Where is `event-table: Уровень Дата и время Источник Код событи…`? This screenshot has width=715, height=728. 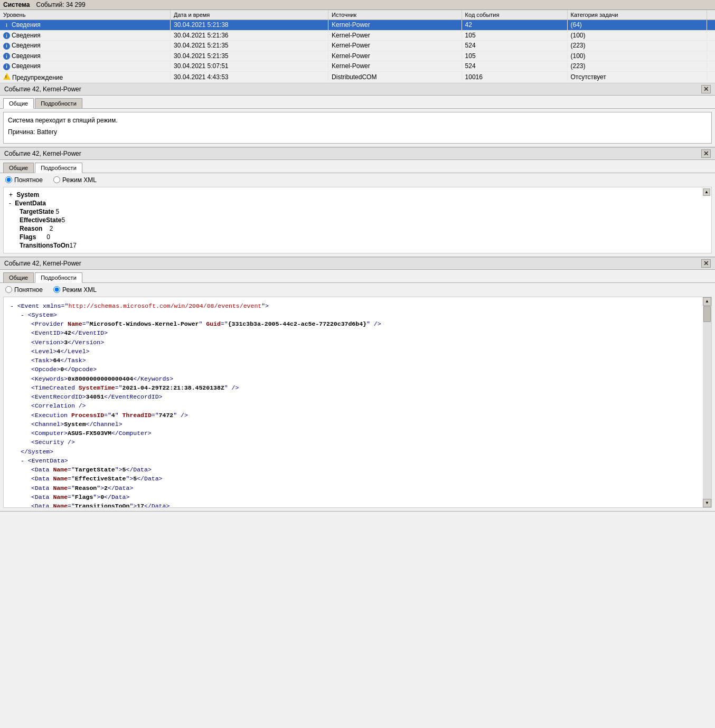
event-table: Уровень Дата и время Источник Код событи… is located at coordinates (358, 46).